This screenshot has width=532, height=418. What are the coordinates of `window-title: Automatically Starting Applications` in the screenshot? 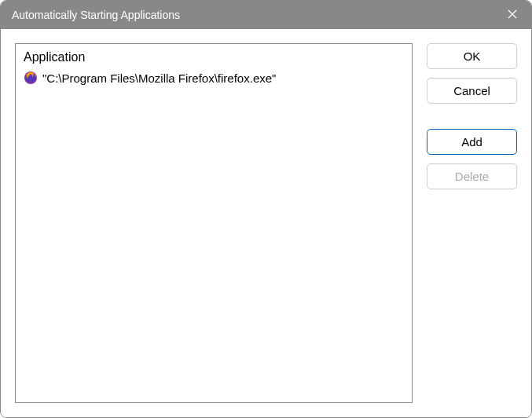 It's located at (96, 15).